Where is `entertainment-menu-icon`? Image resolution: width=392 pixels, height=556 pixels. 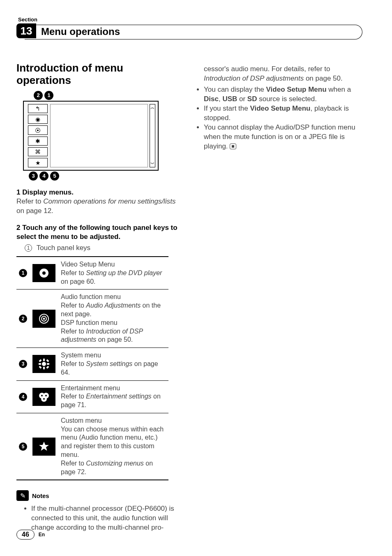 entertainment-menu-icon is located at coordinates (44, 397).